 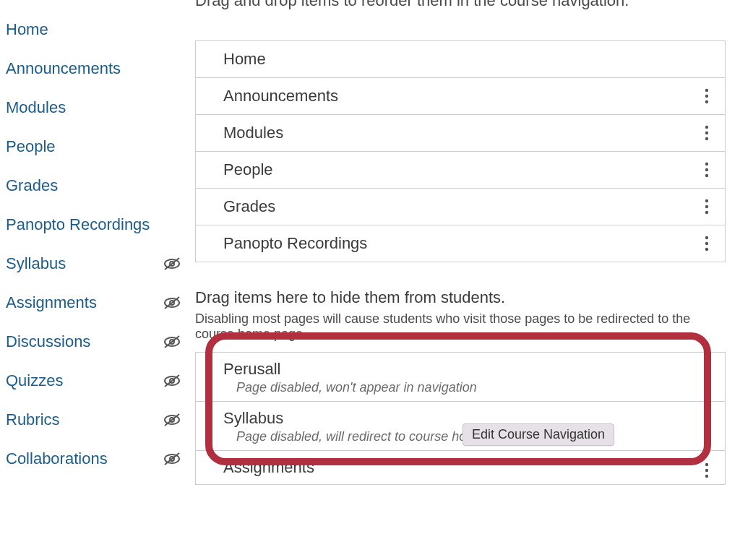 I want to click on sidebar-item-label: Assignments, so click(x=51, y=303).